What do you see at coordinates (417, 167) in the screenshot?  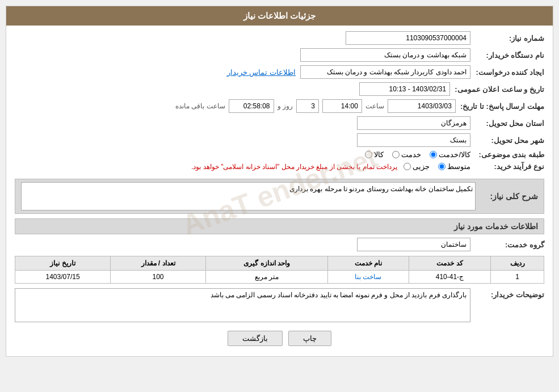 I see `radio-item-partial: جزیی` at bounding box center [417, 167].